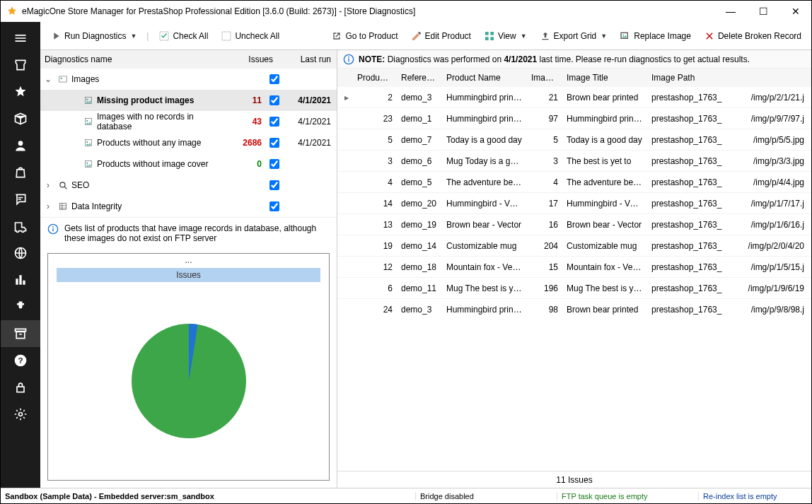 This screenshot has width=812, height=504. What do you see at coordinates (574, 479) in the screenshot?
I see `grid-footer: 11 Issues` at bounding box center [574, 479].